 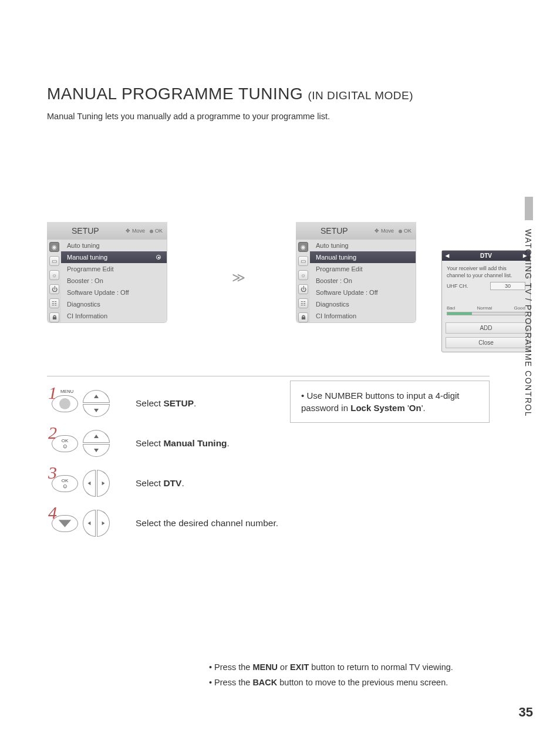 I want to click on transition-arrow-icon: ≫, so click(x=238, y=278).